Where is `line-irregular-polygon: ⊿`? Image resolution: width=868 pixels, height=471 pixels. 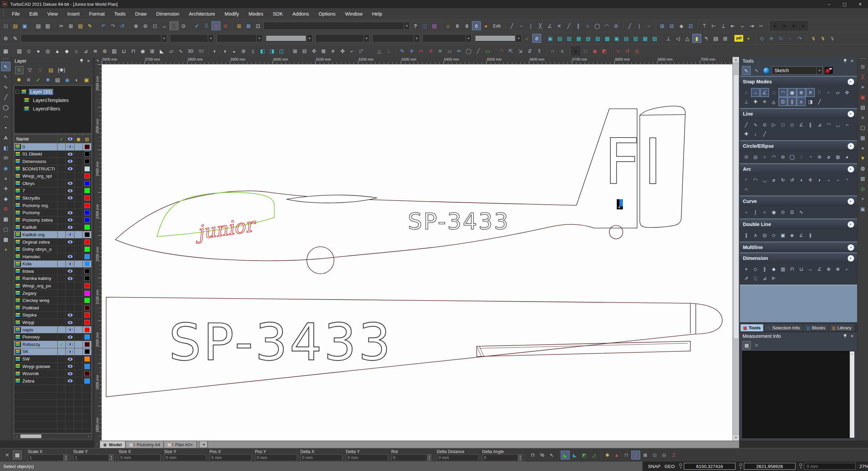 line-irregular-polygon: ⊿ is located at coordinates (820, 125).